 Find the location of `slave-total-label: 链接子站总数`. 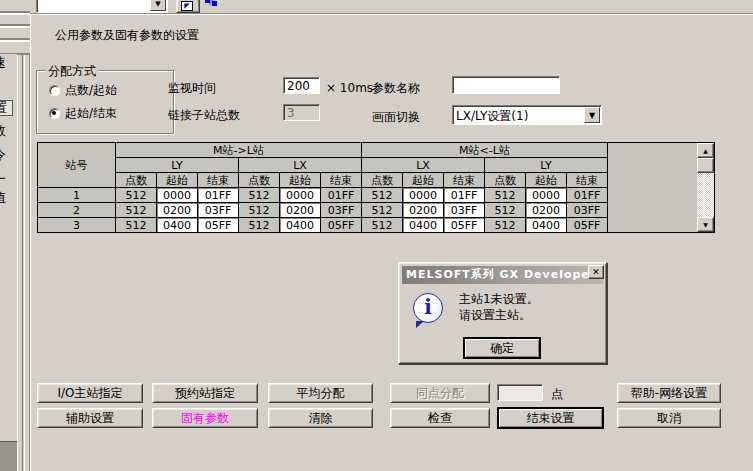

slave-total-label: 链接子站总数 is located at coordinates (204, 116).